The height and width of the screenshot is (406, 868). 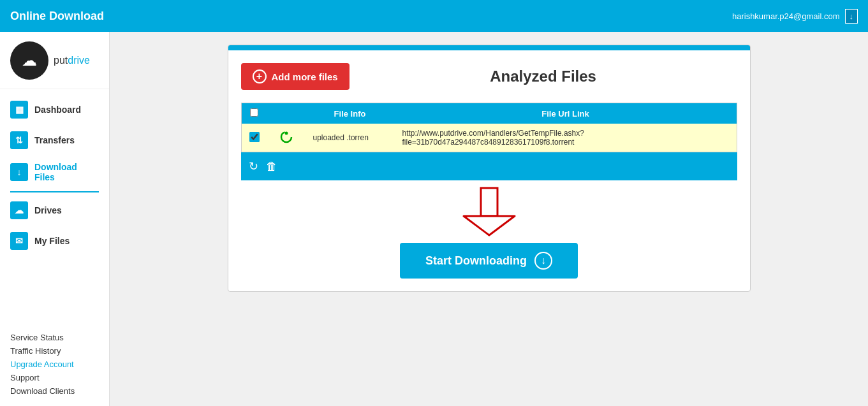 I want to click on logo-area: ☁ putdrive, so click(x=55, y=61).